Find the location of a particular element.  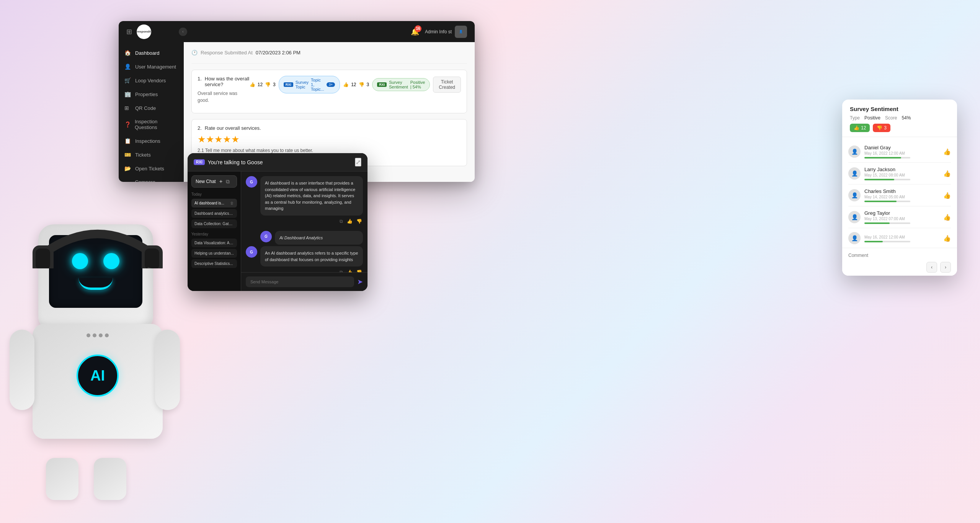

sidebar-item-tickets: 🎫 Tickets is located at coordinates (151, 155).